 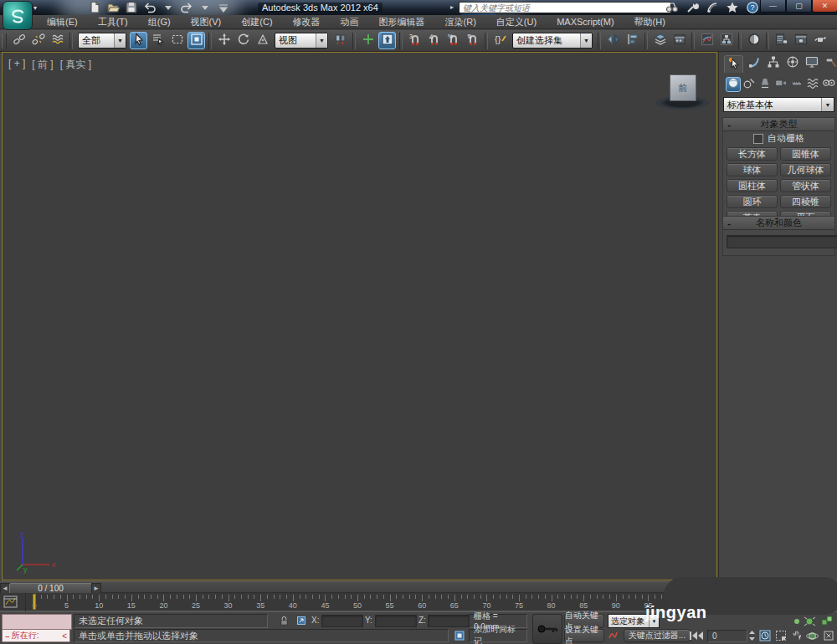 What do you see at coordinates (585, 22) in the screenshot?
I see `menu-item-10: MAXScript(M)` at bounding box center [585, 22].